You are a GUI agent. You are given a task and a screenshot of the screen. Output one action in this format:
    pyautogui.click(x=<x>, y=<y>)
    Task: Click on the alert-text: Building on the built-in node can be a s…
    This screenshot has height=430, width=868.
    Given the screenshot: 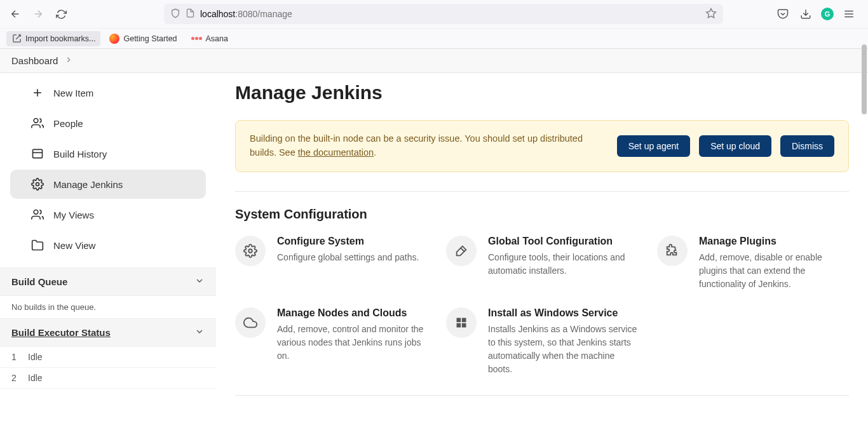 What is the action you would take?
    pyautogui.click(x=429, y=146)
    